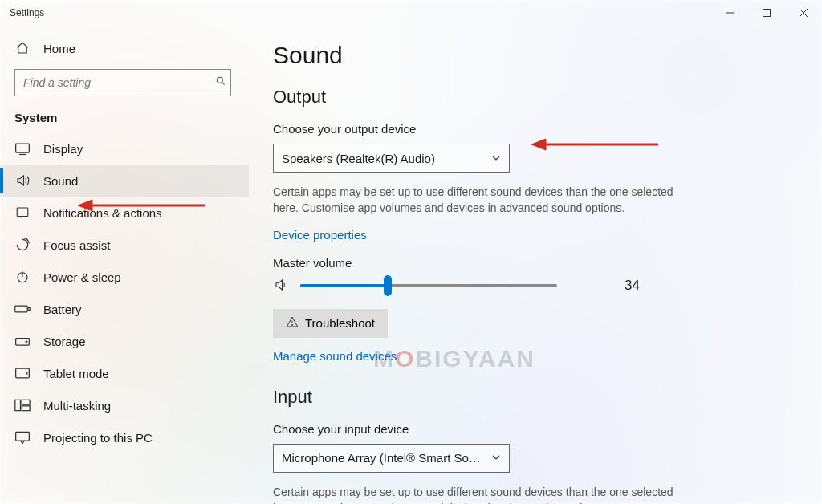 This screenshot has height=504, width=822. What do you see at coordinates (124, 405) in the screenshot?
I see `sidebar-item-multitasking: Multi-tasking` at bounding box center [124, 405].